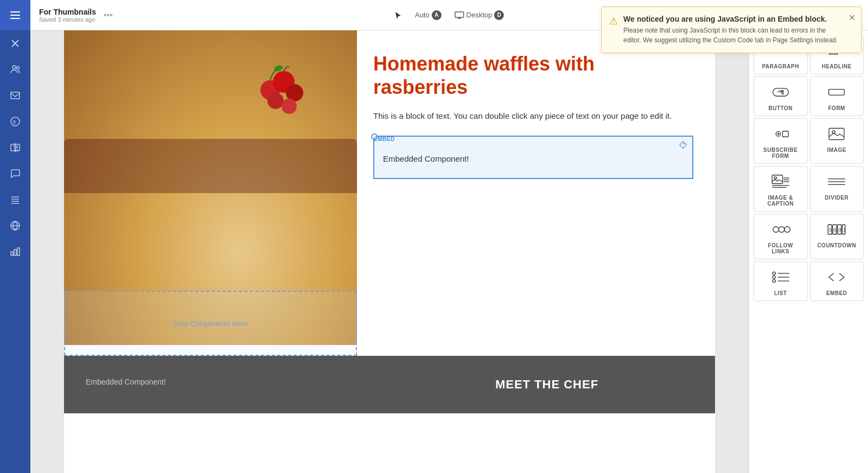 This screenshot has width=868, height=473. What do you see at coordinates (781, 153) in the screenshot?
I see `subscribe-form-label: SUBSCRIBE FORM` at bounding box center [781, 153].